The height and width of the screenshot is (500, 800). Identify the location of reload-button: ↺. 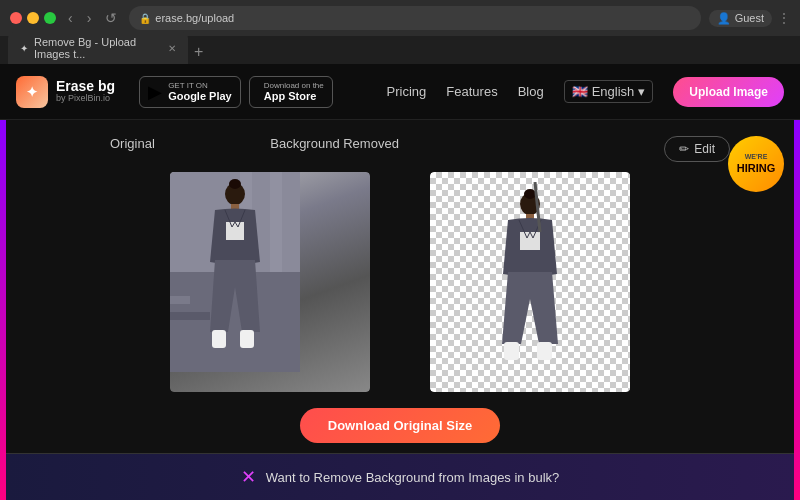
(111, 18).